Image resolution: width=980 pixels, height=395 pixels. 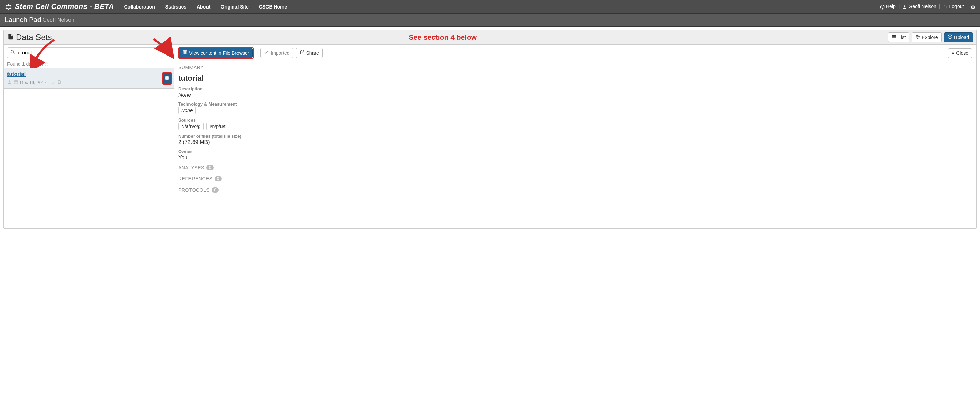 I want to click on trash-icon, so click(x=59, y=83).